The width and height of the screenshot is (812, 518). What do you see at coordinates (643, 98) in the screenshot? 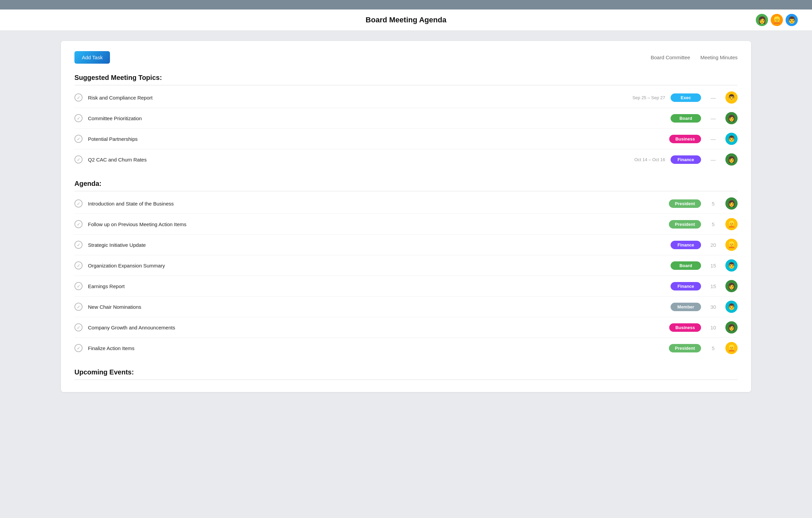
I see `item-date: Sep 25 – Sep 27` at bounding box center [643, 98].